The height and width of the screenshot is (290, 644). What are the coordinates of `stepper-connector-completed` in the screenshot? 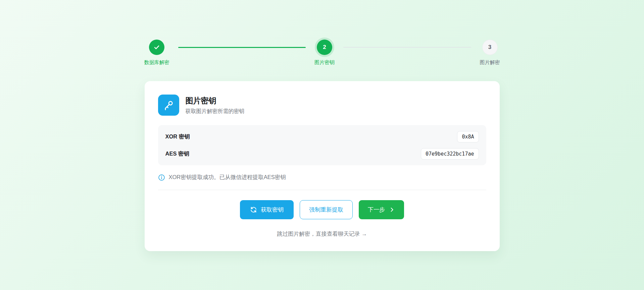 It's located at (242, 48).